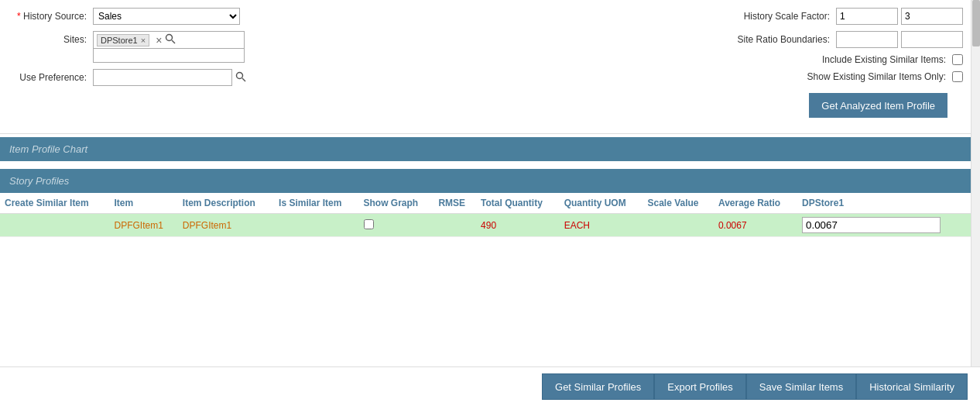 Image resolution: width=980 pixels, height=406 pixels. Describe the element at coordinates (485, 181) in the screenshot. I see `story-profiles-header: Story Profiles` at that location.